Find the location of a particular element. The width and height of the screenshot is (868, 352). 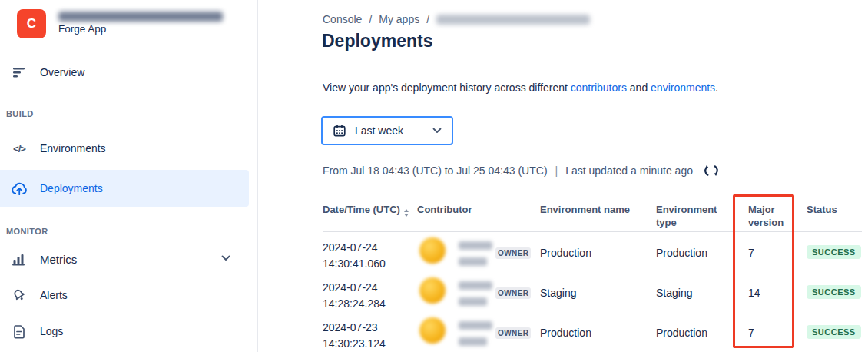

table-row: 2024-07-24 14:30:41.060 OWNER Production… is located at coordinates (592, 257).